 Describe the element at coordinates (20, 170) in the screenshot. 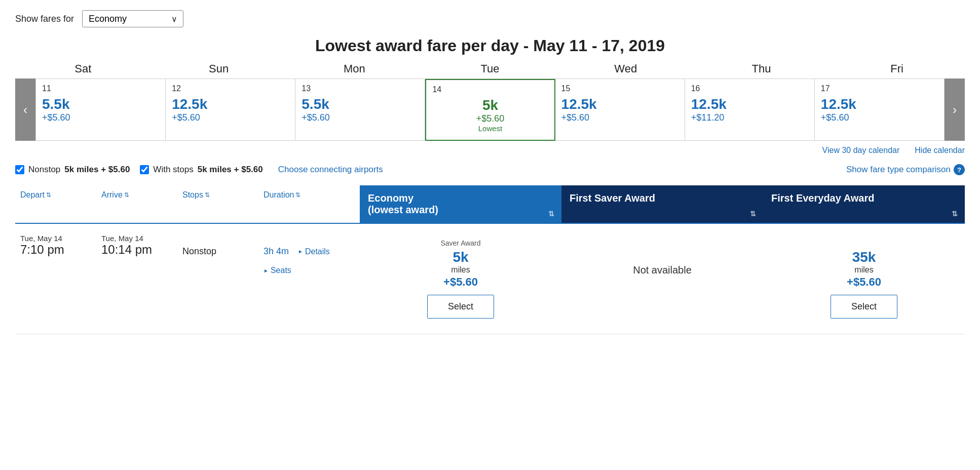

I see `nonstop-checkbox` at that location.